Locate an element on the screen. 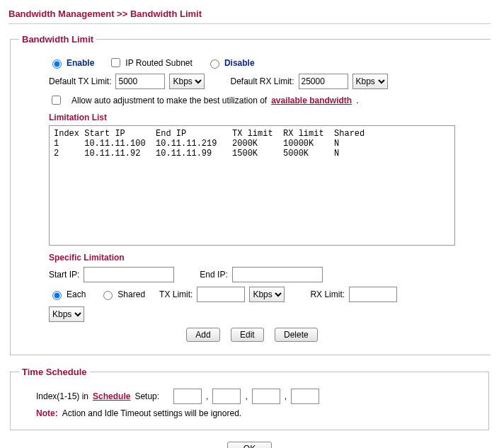  enable-radio-label: Enable is located at coordinates (71, 63).